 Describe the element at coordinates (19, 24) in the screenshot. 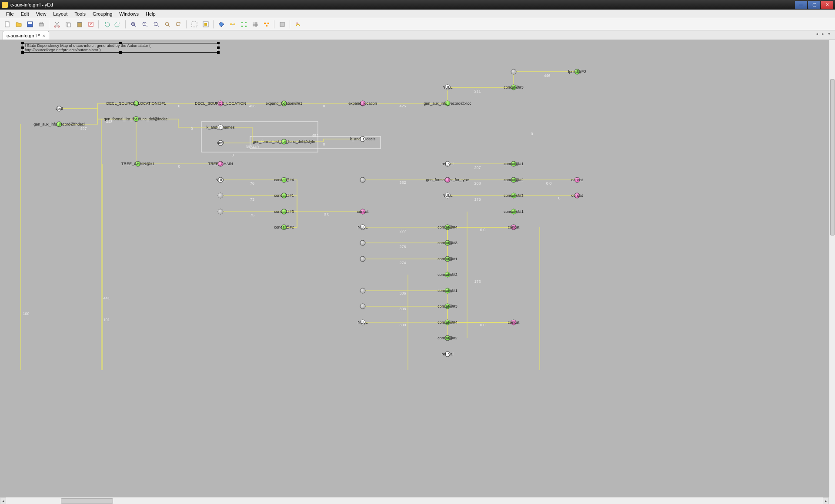

I see `open-file-button` at that location.